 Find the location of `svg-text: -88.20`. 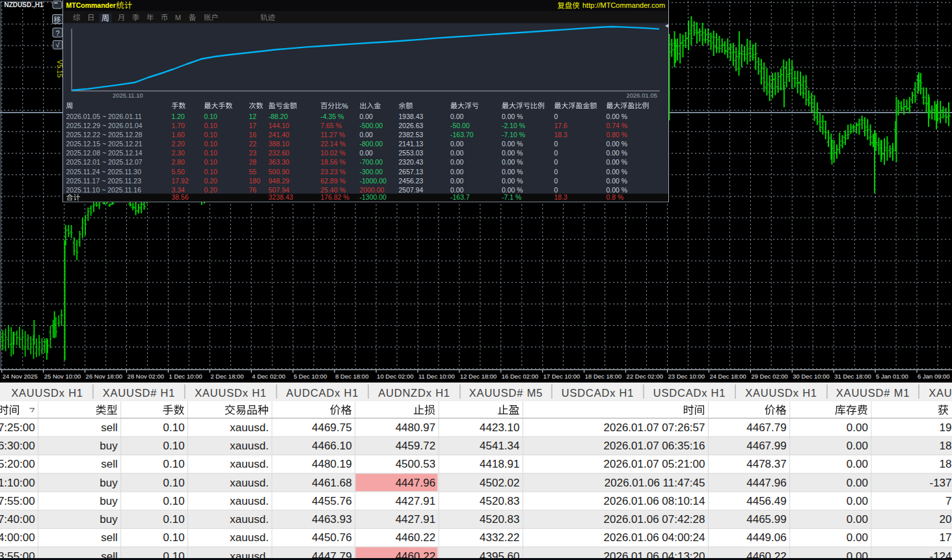

svg-text: -88.20 is located at coordinates (279, 116).